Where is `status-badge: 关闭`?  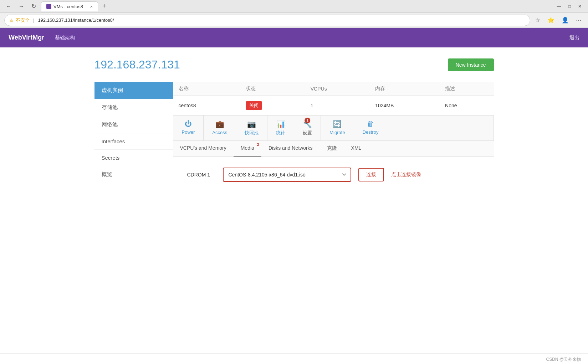
status-badge: 关闭 is located at coordinates (254, 106).